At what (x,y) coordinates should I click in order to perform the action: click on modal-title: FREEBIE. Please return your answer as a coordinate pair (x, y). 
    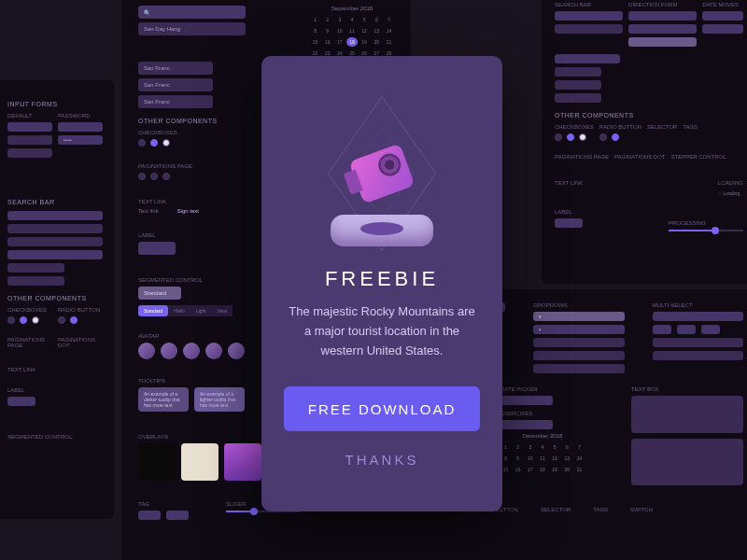
    Looking at the image, I should click on (382, 279).